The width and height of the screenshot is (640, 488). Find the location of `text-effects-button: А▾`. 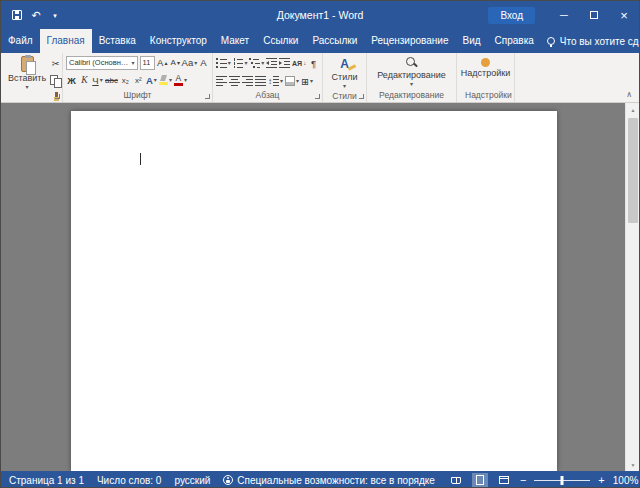

text-effects-button: А▾ is located at coordinates (152, 80).